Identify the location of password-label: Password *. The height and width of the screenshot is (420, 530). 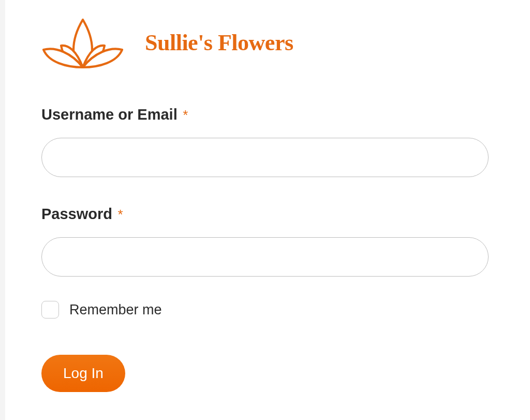
(82, 216).